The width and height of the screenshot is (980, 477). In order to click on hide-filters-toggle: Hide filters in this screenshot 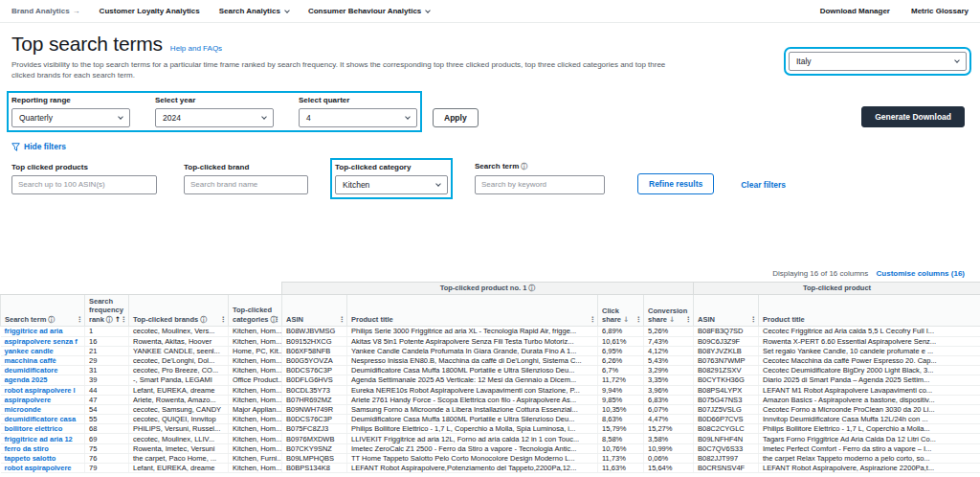, I will do `click(38, 147)`.